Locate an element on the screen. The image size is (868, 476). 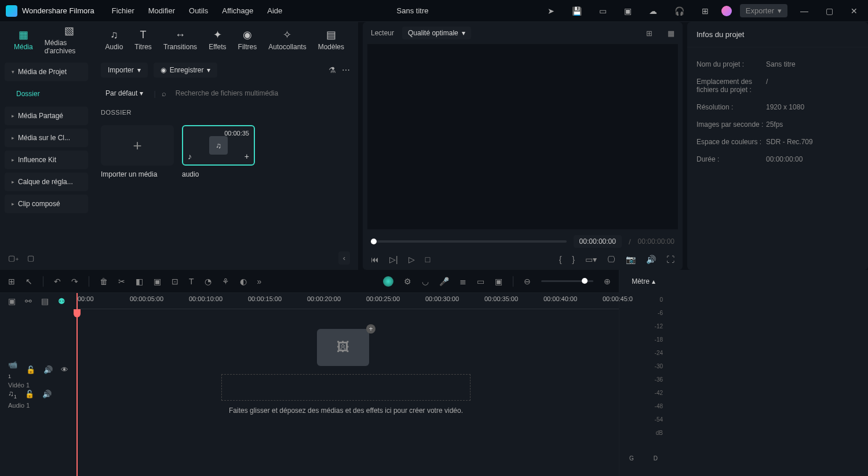
save-icon: 💾 is located at coordinates (577, 11).